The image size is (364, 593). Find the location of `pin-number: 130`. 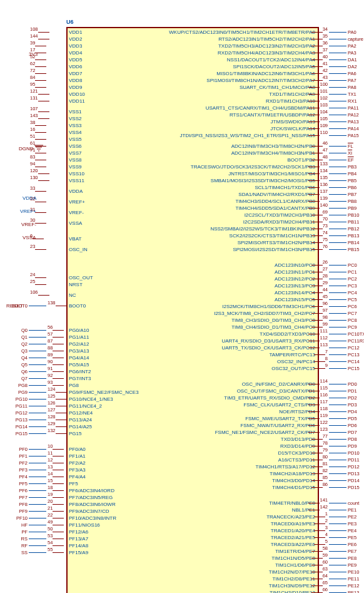

pin-number: 130 is located at coordinates (34, 178).